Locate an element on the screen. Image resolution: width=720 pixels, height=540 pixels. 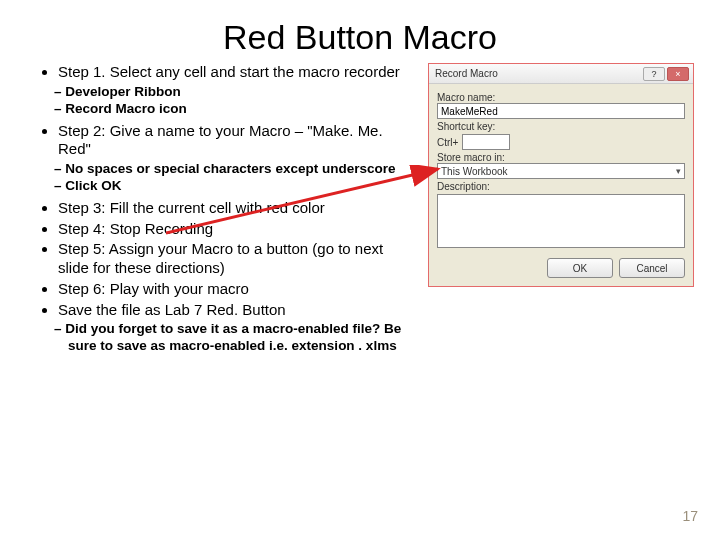
slide-title: Red Button Macro is located at coordinates (360, 38).